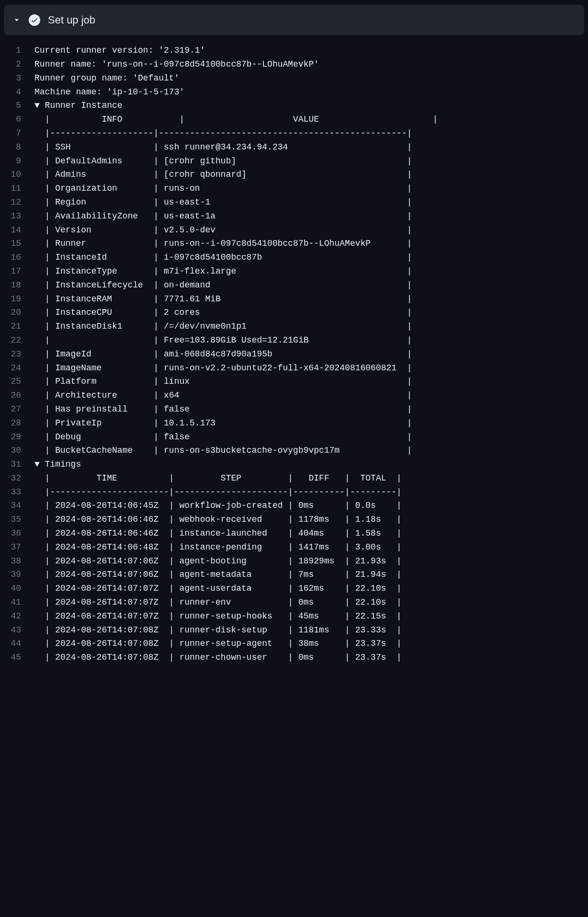  What do you see at coordinates (294, 51) in the screenshot?
I see `log-line: 1Current runner version: '2.319.1'` at bounding box center [294, 51].